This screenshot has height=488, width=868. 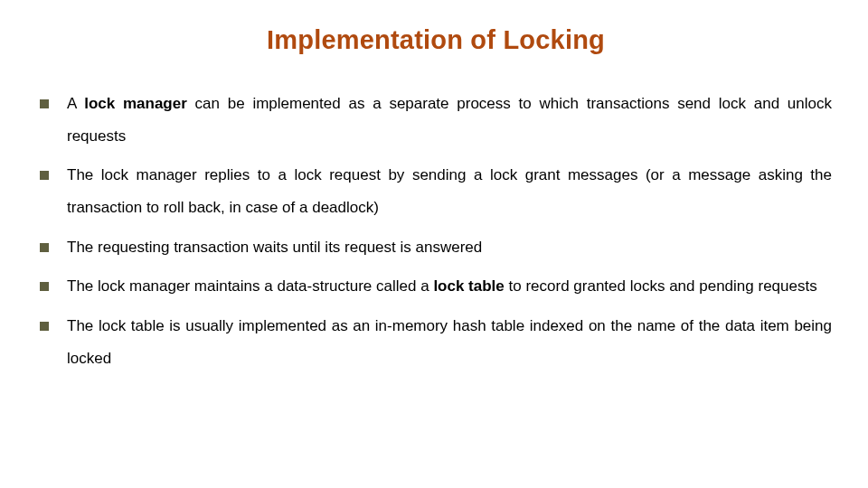 What do you see at coordinates (436, 342) in the screenshot?
I see `list-item: The lock table is usually implemented as…` at bounding box center [436, 342].